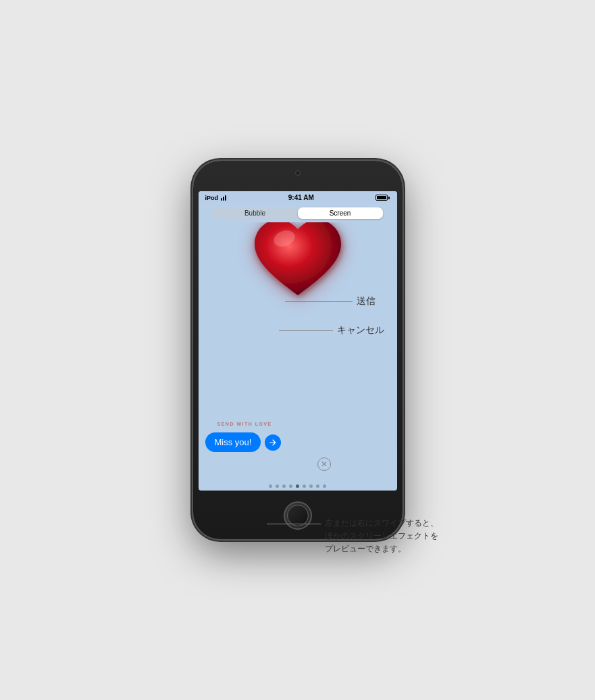  What do you see at coordinates (298, 341) in the screenshot?
I see `device-screen: iPod 9:41 AM Bubble` at bounding box center [298, 341].